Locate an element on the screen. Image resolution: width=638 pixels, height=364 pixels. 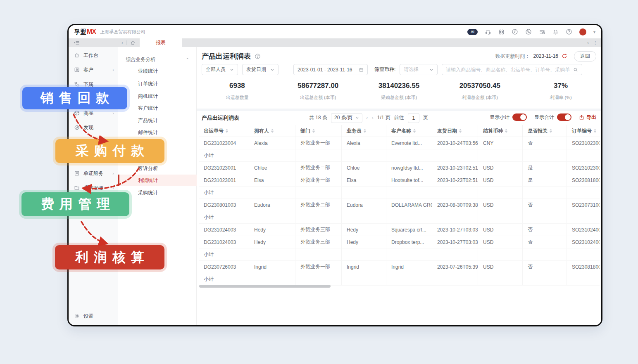
back-button: 返回 is located at coordinates (585, 56).